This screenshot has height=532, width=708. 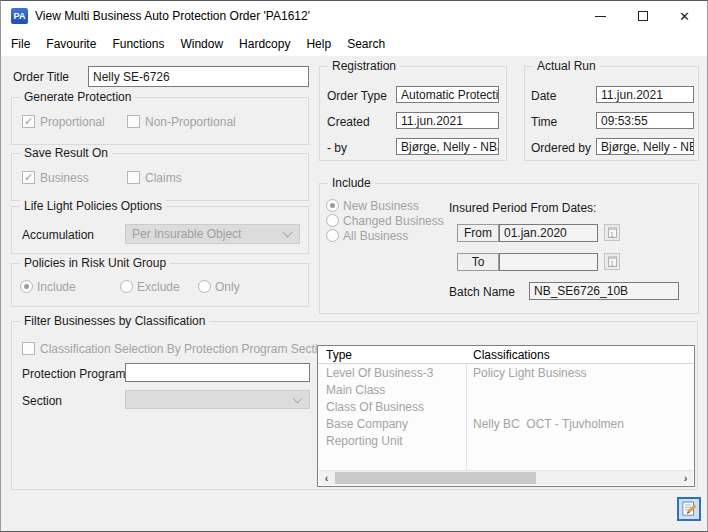 I want to click on protection-program-field, so click(x=218, y=372).